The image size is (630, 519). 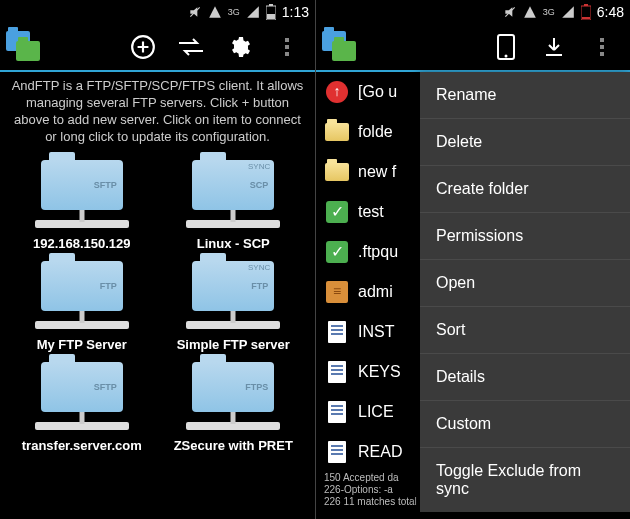 What do you see at coordinates (82, 406) in the screenshot?
I see `server-item: SFTP transfer.server.com` at bounding box center [82, 406].